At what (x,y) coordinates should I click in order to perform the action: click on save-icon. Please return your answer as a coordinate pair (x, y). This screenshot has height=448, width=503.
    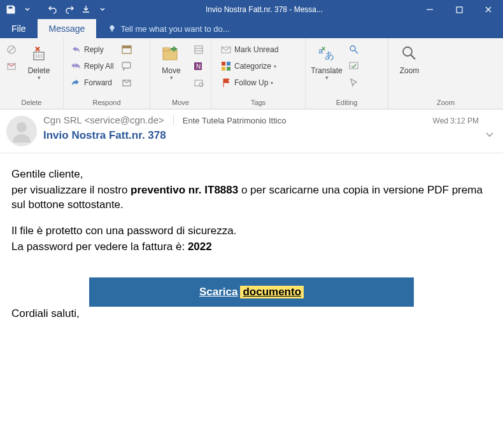
    Looking at the image, I should click on (11, 10).